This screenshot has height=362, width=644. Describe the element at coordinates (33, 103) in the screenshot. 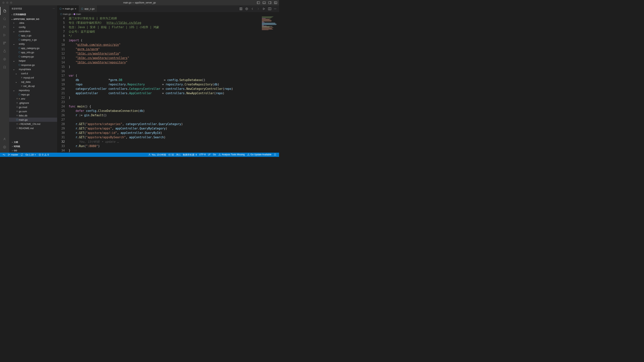

I see `tree-item--gitignore: ≡.gitignore` at that location.